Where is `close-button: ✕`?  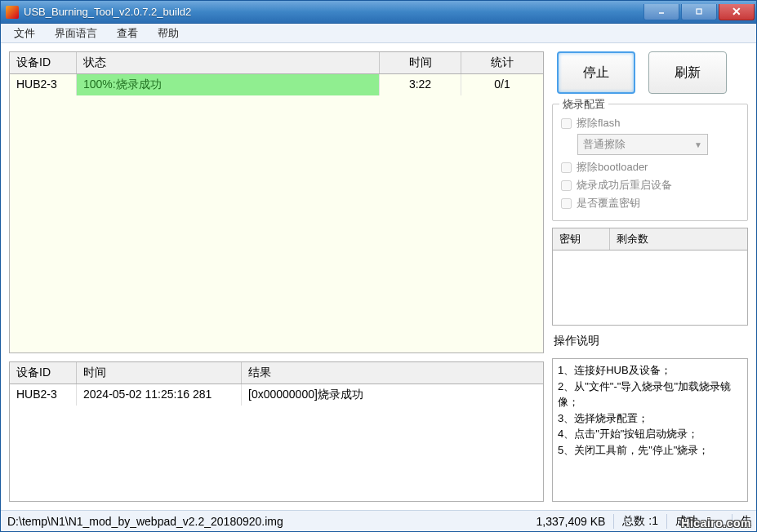
close-button: ✕ is located at coordinates (737, 12).